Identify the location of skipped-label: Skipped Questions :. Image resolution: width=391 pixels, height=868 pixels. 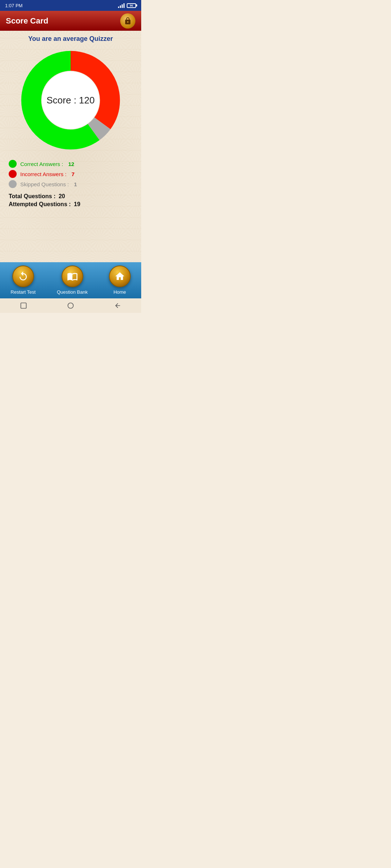
(45, 184).